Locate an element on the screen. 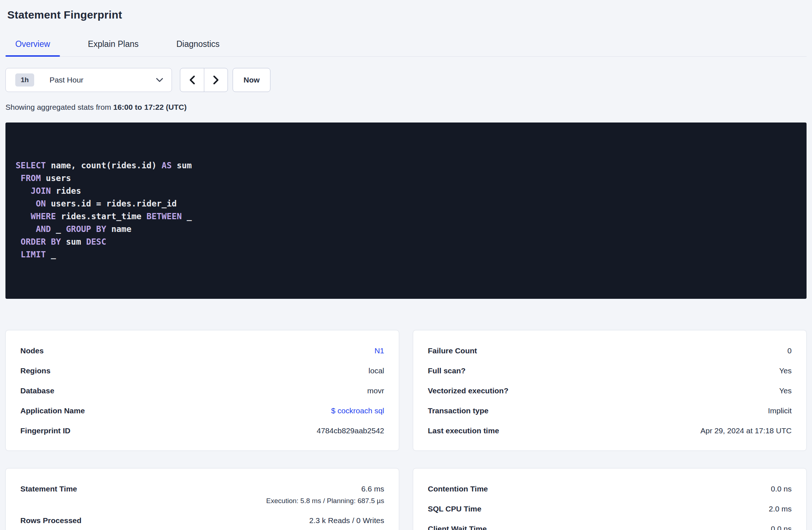 This screenshot has width=812, height=530. stat-value-link: $ cockroach sql is located at coordinates (358, 411).